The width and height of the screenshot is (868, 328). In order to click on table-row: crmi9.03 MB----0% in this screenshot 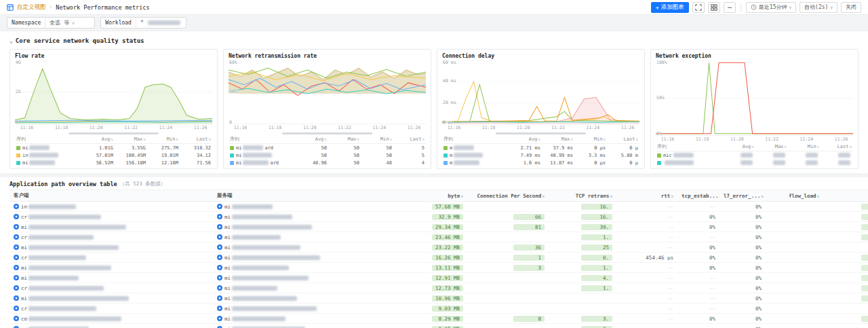, I will do `click(439, 308)`.